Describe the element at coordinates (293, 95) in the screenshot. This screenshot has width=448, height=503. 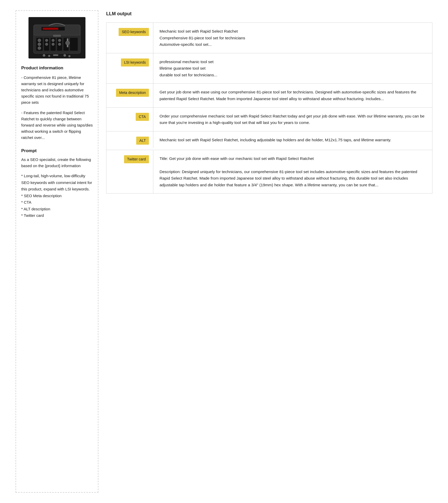
I see `output-content: Get your job done with ease using our co…` at that location.